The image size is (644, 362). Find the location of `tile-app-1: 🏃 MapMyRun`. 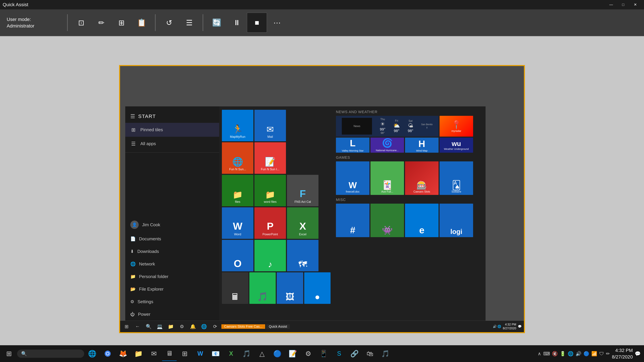

tile-app-1: 🏃 MapMyRun is located at coordinates (238, 125).